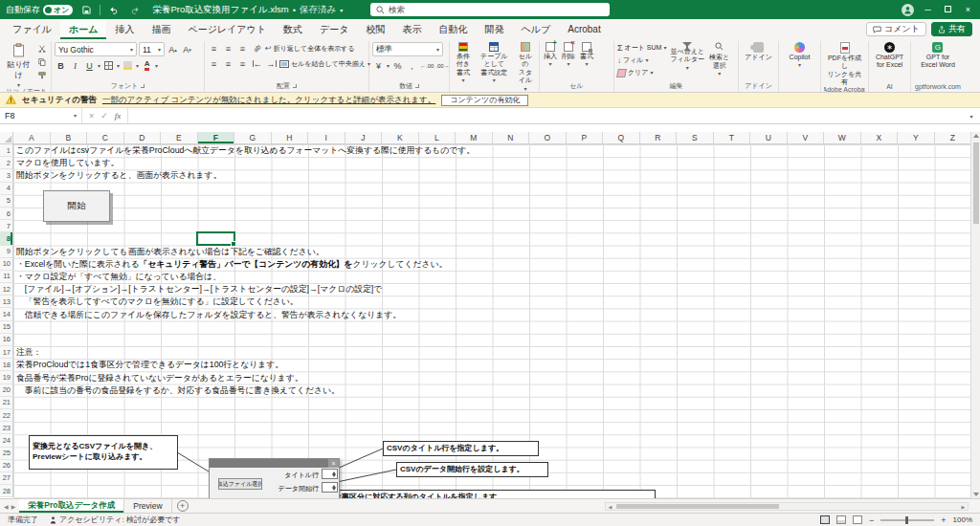 The image size is (980, 526). Describe the element at coordinates (124, 29) in the screenshot. I see `ribbon-tab-挿入: 挿入` at that location.